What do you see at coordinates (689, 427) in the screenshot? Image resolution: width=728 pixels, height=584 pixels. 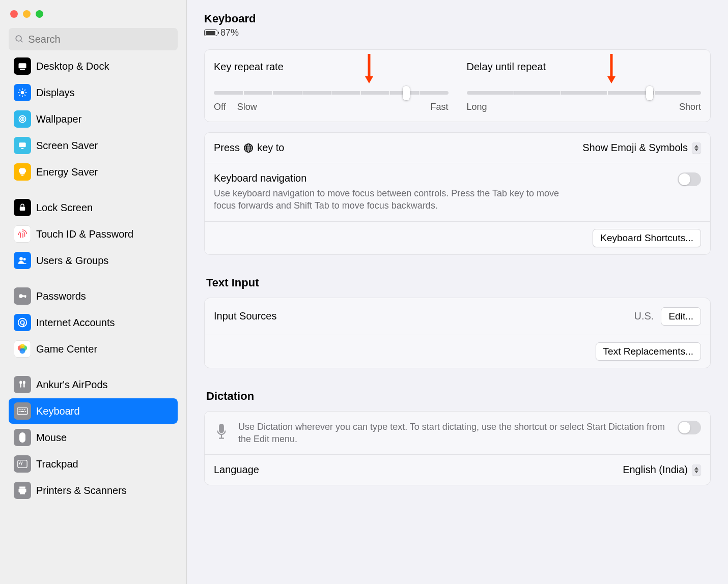 I see `dictation-toggle` at bounding box center [689, 427].